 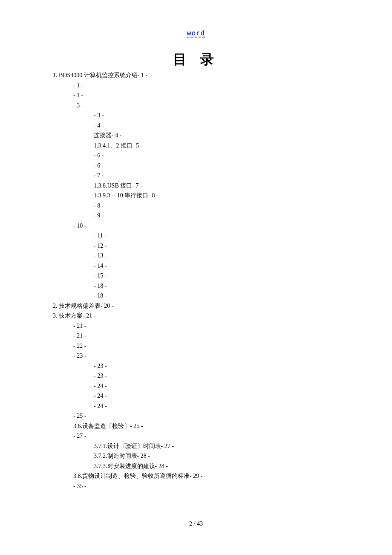 What do you see at coordinates (196, 524) in the screenshot?
I see `page-footer: 2 / 43` at bounding box center [196, 524].